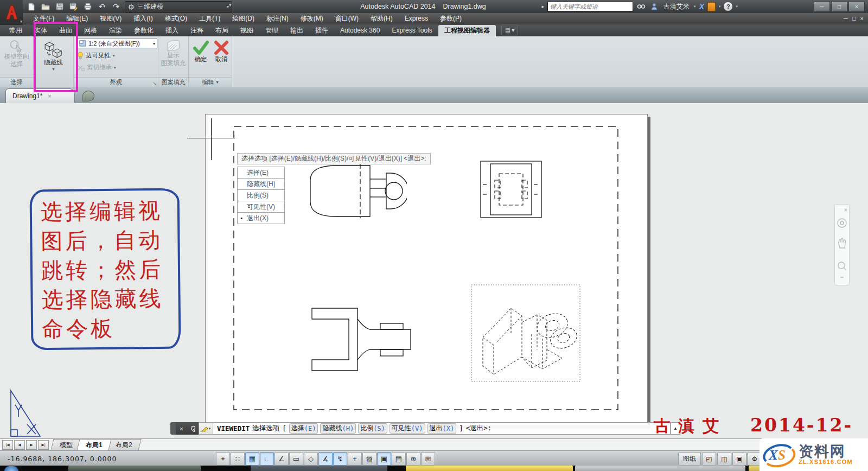 The image size is (868, 471). Describe the element at coordinates (223, 459) in the screenshot. I see `status-toggle: ⌖` at that location.